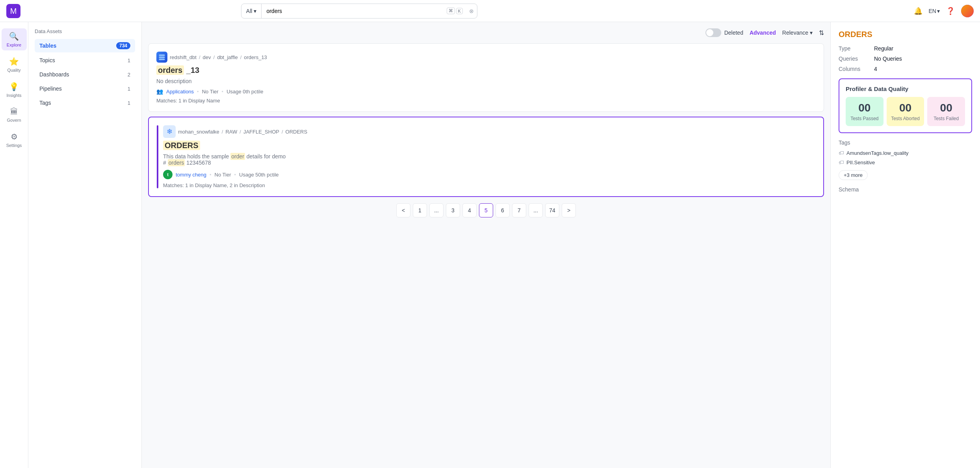 Image resolution: width=980 pixels, height=468 pixels. I want to click on tag-item-2: 🏷 PII.Sensitive, so click(905, 162).